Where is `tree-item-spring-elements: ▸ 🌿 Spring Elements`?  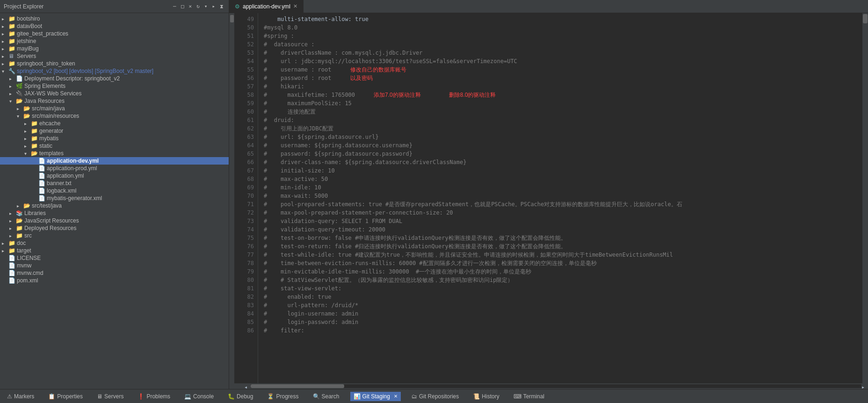 tree-item-spring-elements: ▸ 🌿 Spring Elements is located at coordinates (114, 86).